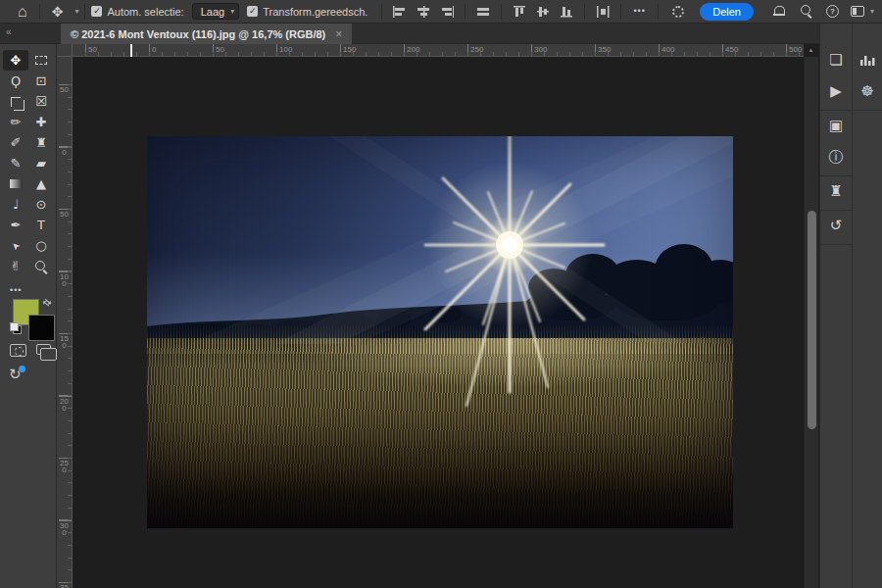 The width and height of the screenshot is (882, 588). I want to click on path-selection-tool: ➤, so click(16, 245).